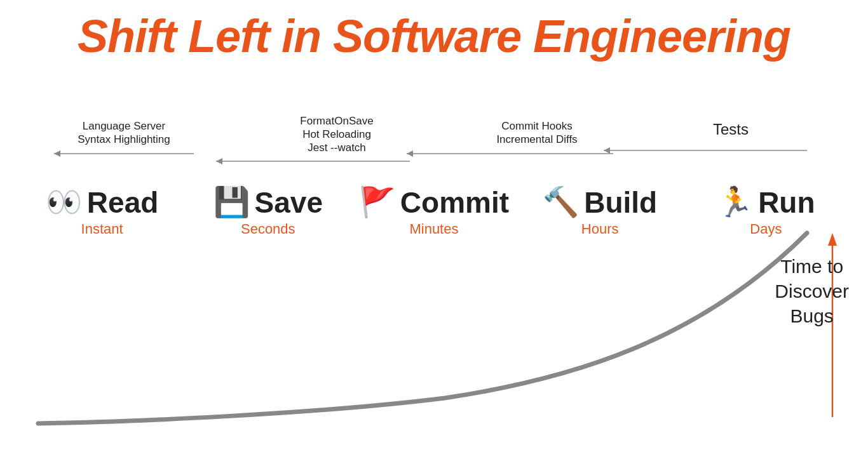 Image resolution: width=868 pixels, height=452 pixels. Describe the element at coordinates (64, 203) in the screenshot. I see `read-icon: 👀` at that location.